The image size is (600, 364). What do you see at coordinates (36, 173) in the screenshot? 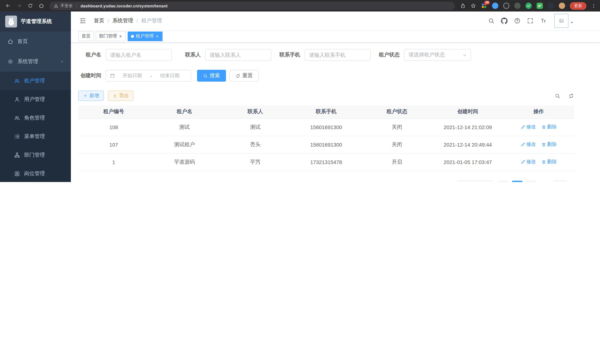
I see `sidebar-item-post: 岗位管理` at bounding box center [36, 173].